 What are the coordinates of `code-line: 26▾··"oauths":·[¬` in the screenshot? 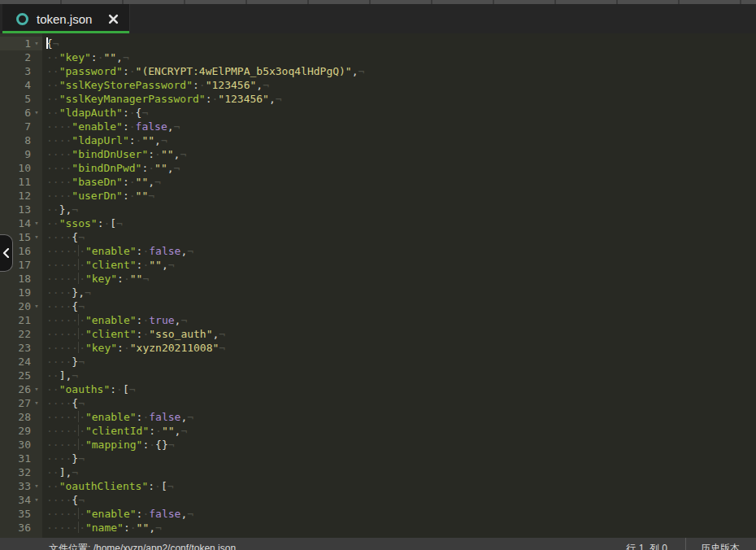 It's located at (378, 389).